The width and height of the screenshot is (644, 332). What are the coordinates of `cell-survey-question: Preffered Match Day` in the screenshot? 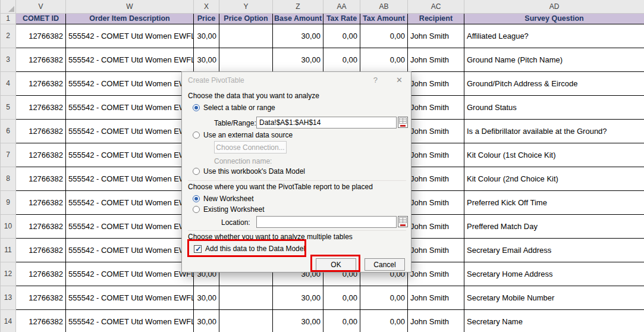 It's located at (554, 226).